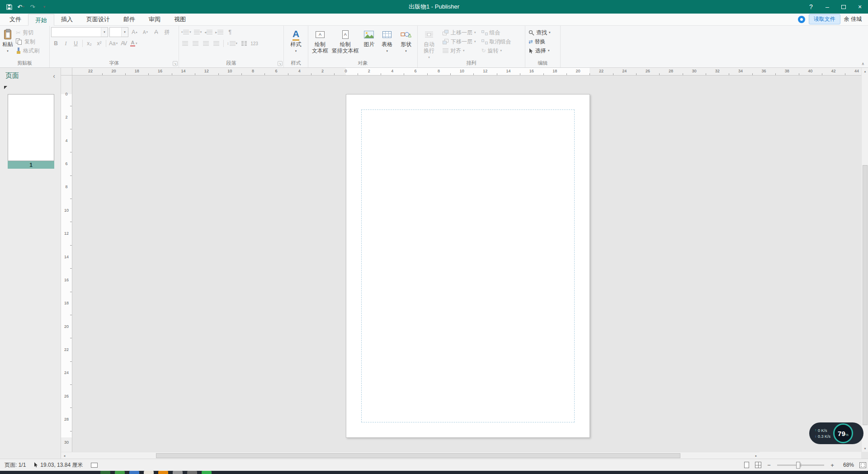 Image resolution: width=868 pixels, height=474 pixels. I want to click on font-size-dropdown-arrow: ▾, so click(125, 32).